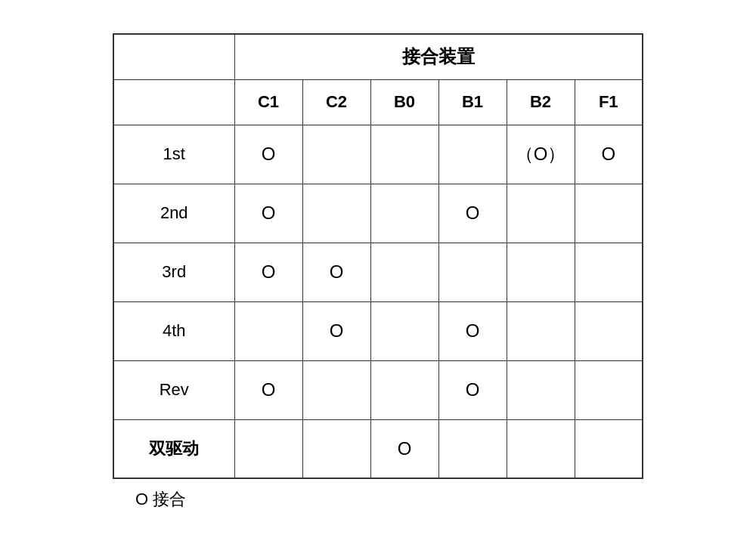 This screenshot has width=756, height=544. I want to click on cell-3-1: O, so click(336, 331).